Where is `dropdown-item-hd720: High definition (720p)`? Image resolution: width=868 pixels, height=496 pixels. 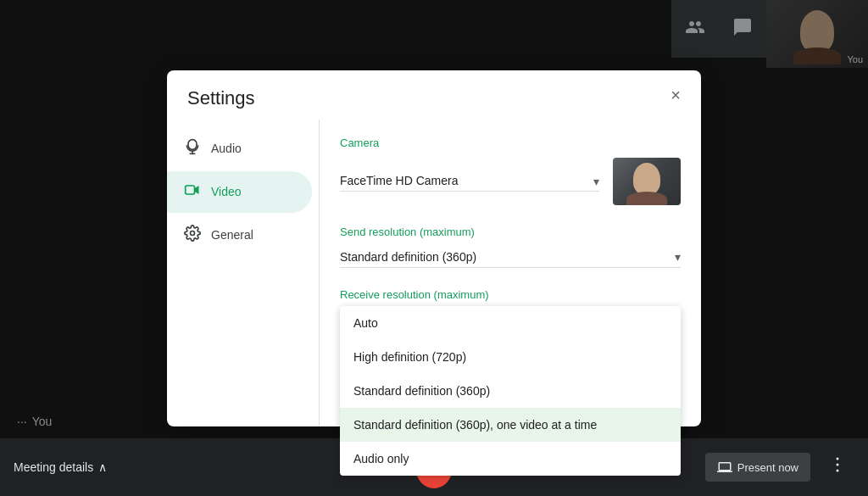
dropdown-item-hd720: High definition (720p) is located at coordinates (510, 357).